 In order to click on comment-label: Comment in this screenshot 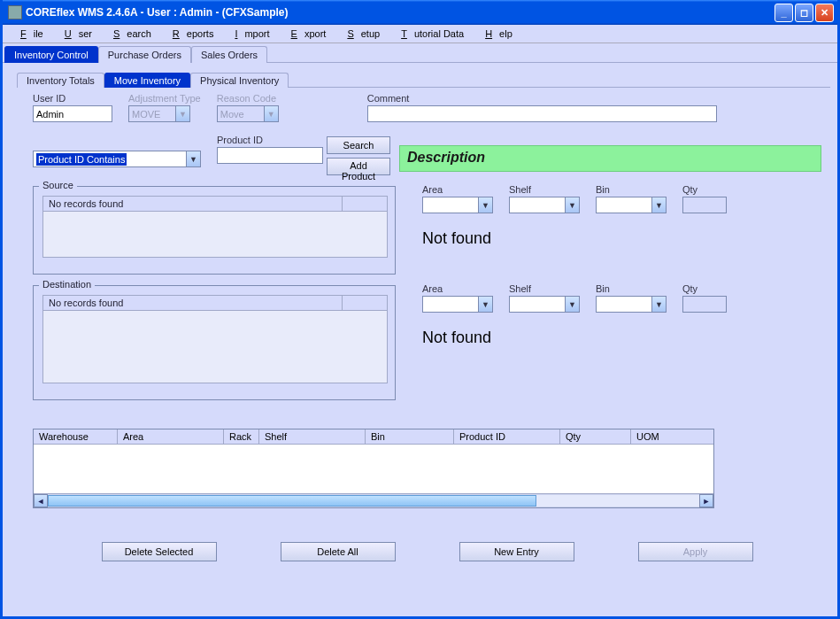, I will do `click(542, 98)`.